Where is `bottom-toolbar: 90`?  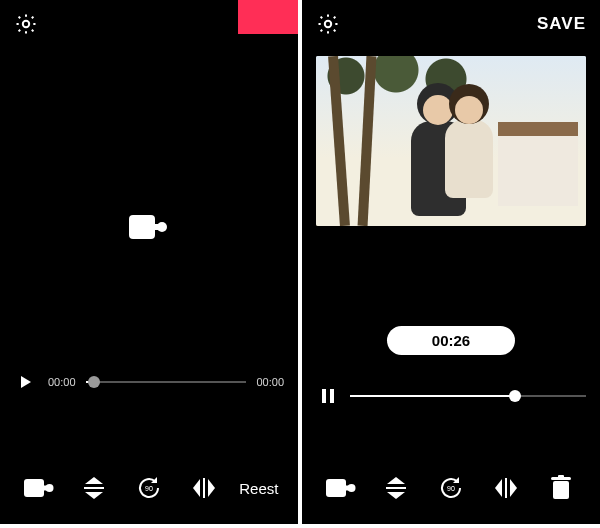 bottom-toolbar: 90 is located at coordinates (451, 488).